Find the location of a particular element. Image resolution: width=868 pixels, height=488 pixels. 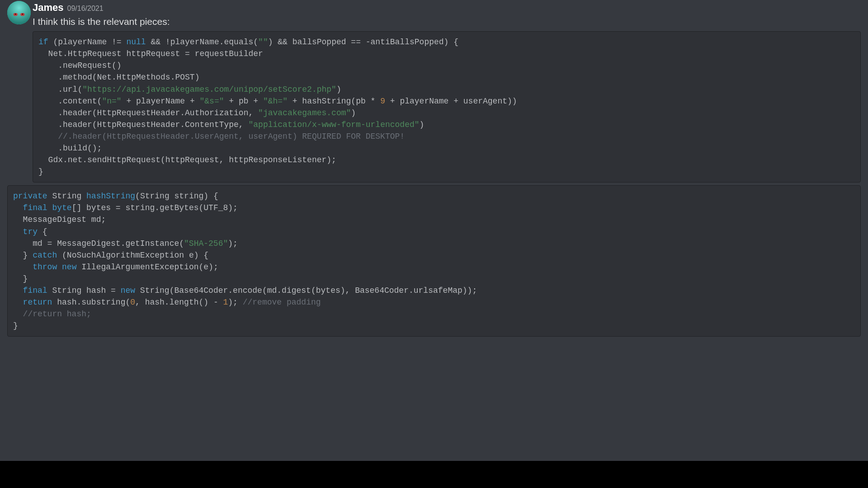

code-token: String(Base64Coder.encode(md.digest(byte… is located at coordinates (306, 291).